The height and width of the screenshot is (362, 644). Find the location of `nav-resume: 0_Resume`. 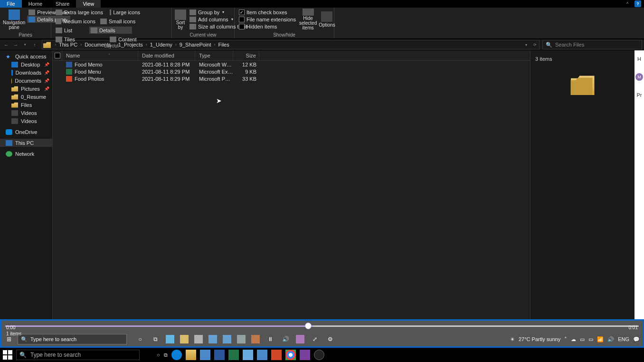

nav-resume: 0_Resume is located at coordinates (26, 97).